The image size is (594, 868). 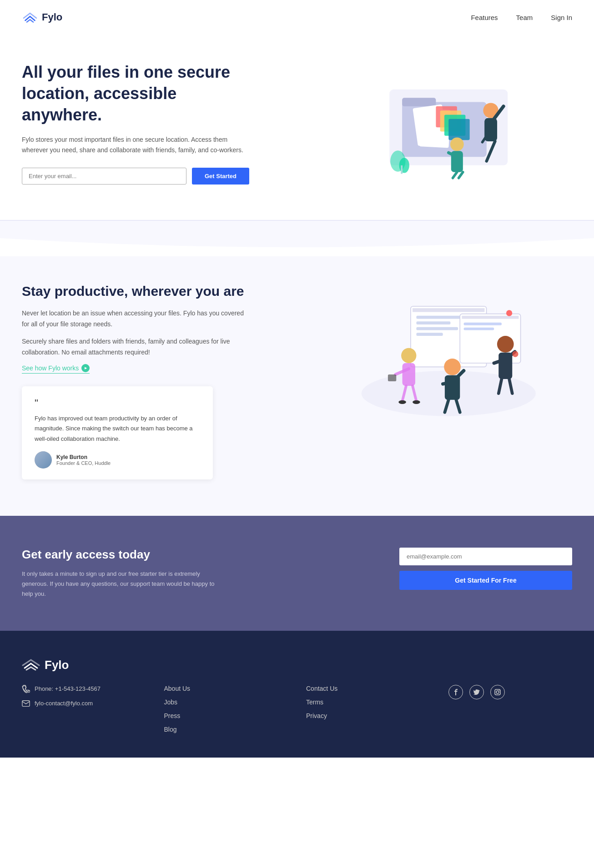 What do you see at coordinates (122, 554) in the screenshot?
I see `ea-heading: Get early access today` at bounding box center [122, 554].